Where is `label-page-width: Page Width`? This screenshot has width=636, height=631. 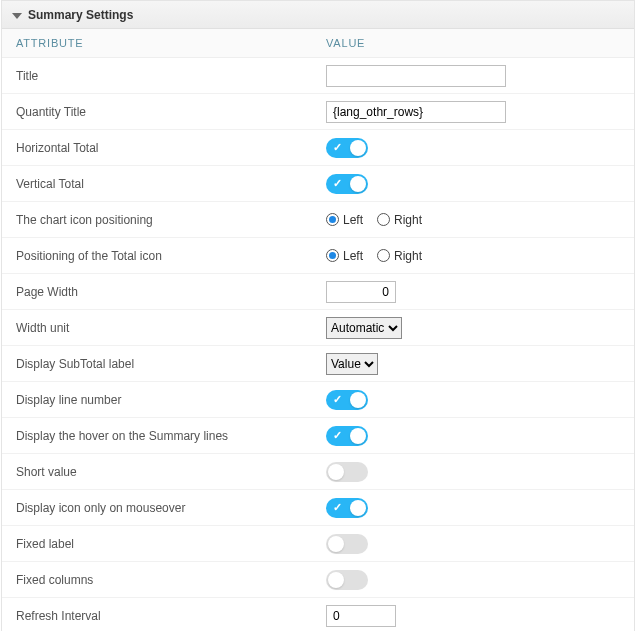
label-page-width: Page Width is located at coordinates (161, 292).